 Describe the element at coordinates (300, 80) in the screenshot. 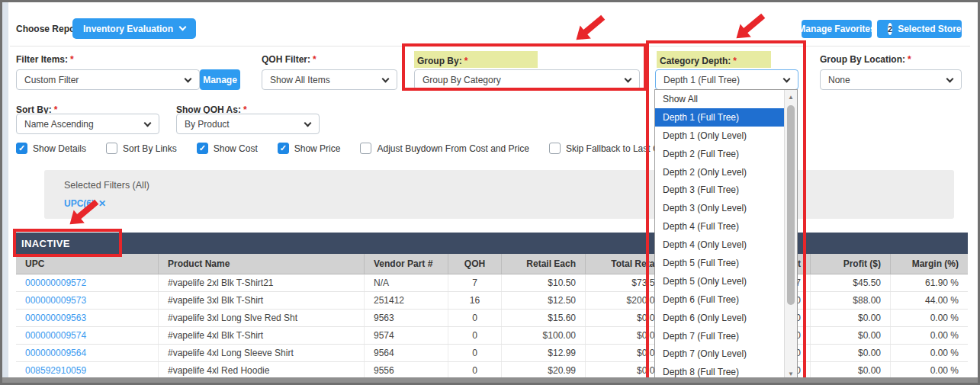

I see `qoh-filter-value: Show All Items` at that location.